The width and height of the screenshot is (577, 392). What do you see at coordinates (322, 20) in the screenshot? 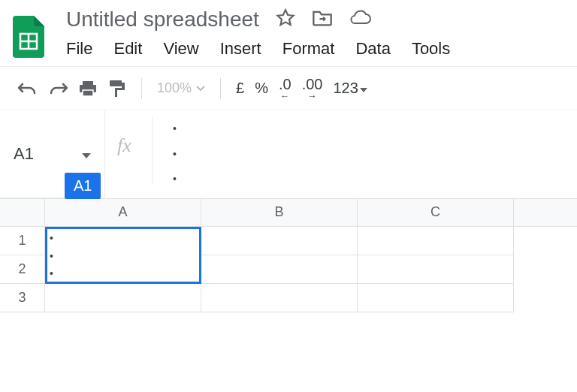
I see `move-folder-icon` at bounding box center [322, 20].